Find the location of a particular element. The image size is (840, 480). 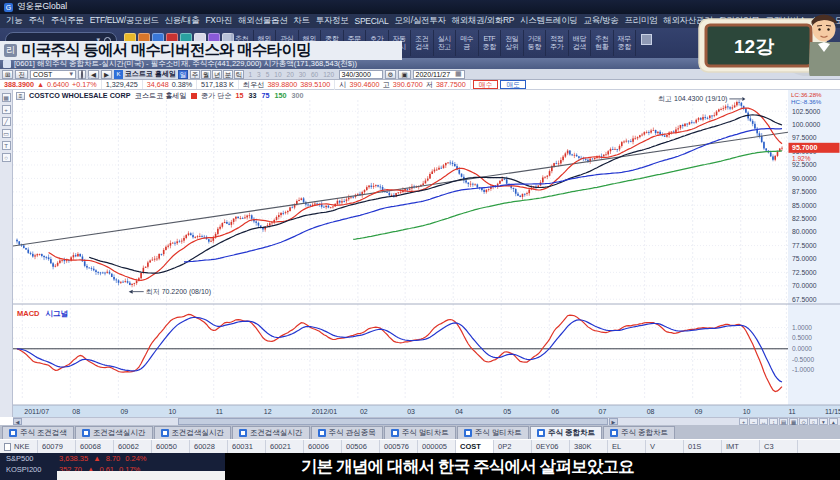

window-tab-4: 주식 관심종목 is located at coordinates (347, 432).